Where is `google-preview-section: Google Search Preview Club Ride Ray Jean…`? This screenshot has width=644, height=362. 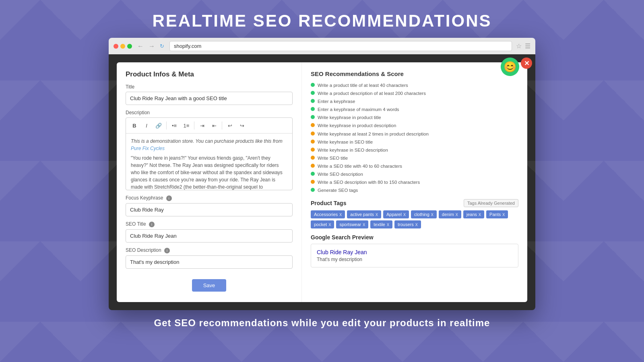 google-preview-section: Google Search Preview Club Ride Ray Jean… is located at coordinates (415, 251).